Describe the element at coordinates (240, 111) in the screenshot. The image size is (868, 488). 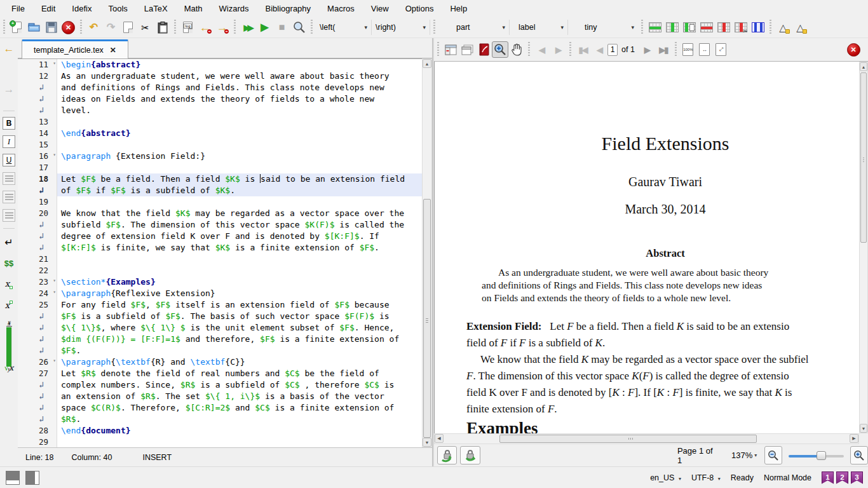
I see `code-line: level.` at that location.